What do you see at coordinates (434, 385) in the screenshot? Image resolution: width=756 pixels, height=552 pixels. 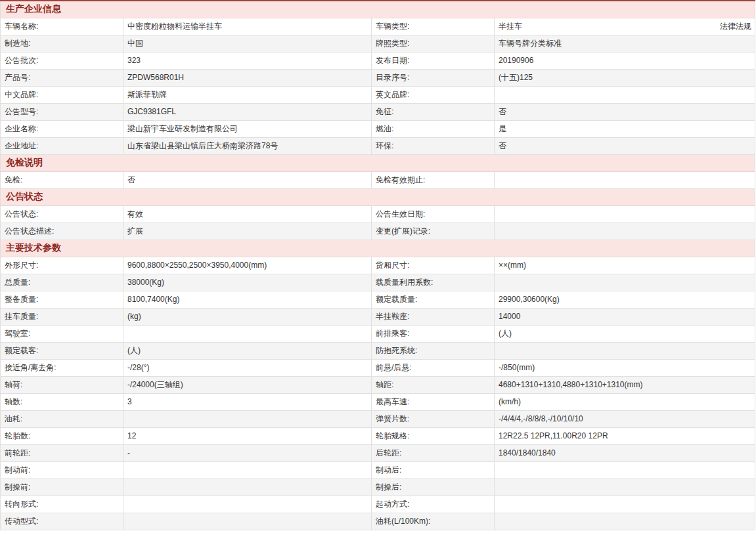 I see `field-label: 轴距:` at bounding box center [434, 385].